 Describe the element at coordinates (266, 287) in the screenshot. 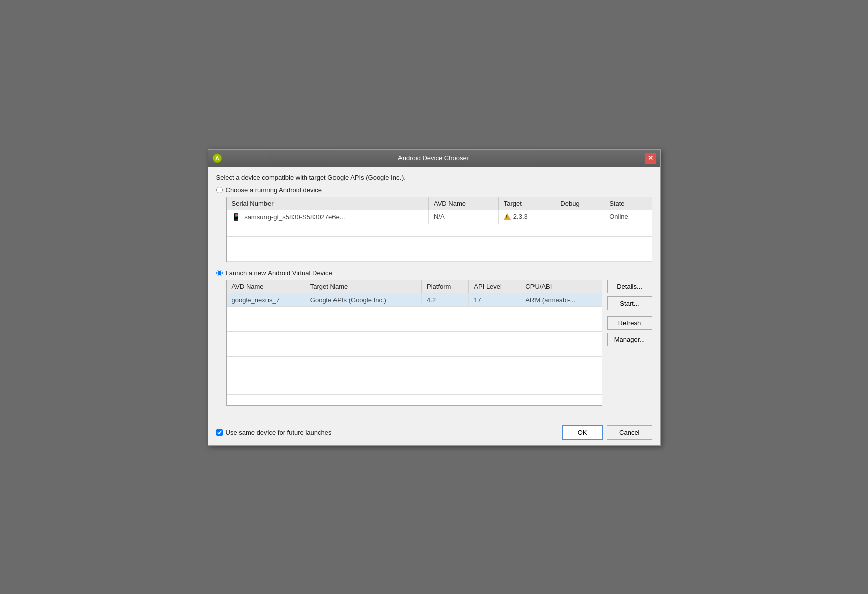

I see `col-avd-name: AVD Name` at that location.